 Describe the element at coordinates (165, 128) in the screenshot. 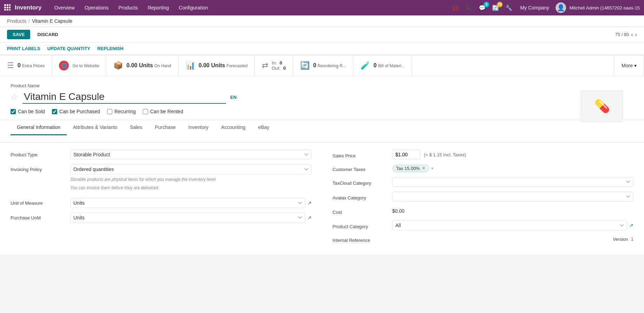

I see `tab-purchase: Purchase` at that location.